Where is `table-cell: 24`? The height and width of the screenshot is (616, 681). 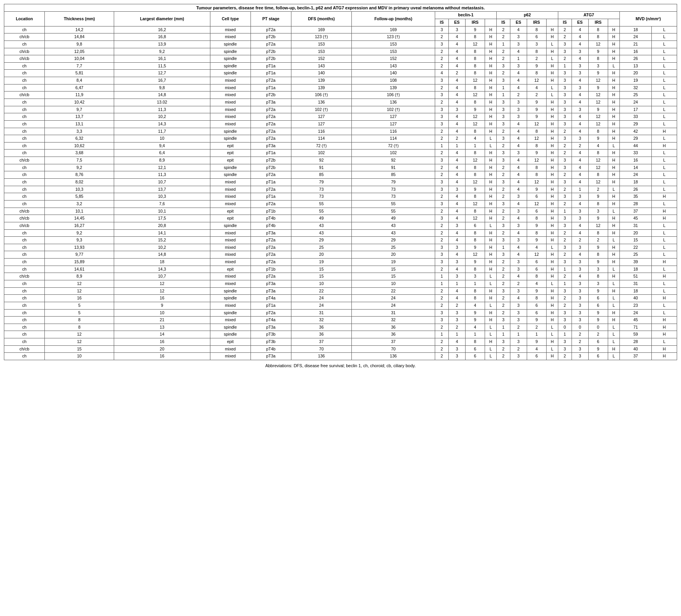 table-cell: 24 is located at coordinates (636, 175).